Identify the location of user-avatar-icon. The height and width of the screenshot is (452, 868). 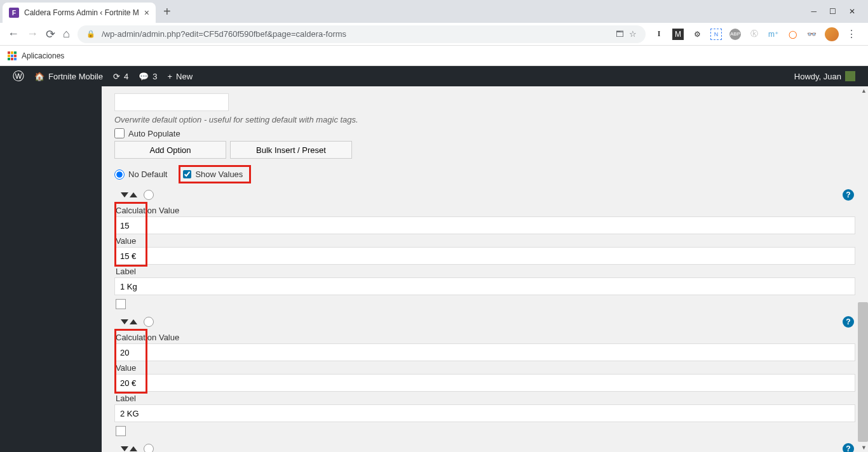
(850, 76).